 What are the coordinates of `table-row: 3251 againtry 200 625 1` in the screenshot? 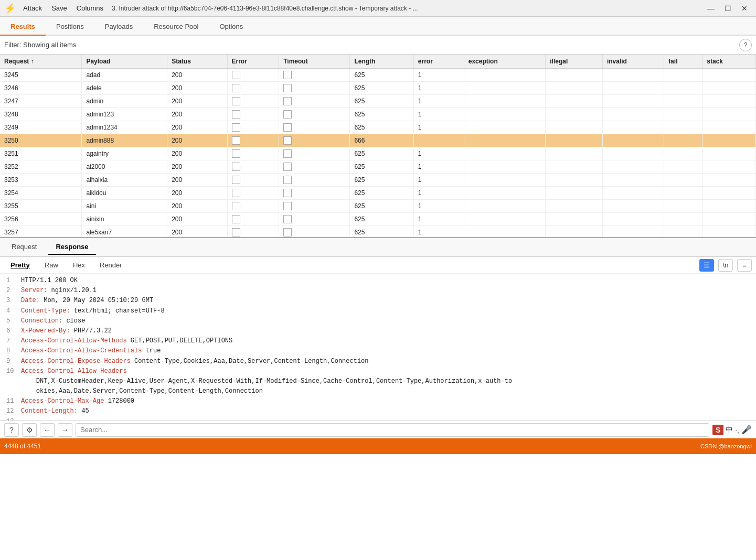 It's located at (378, 154).